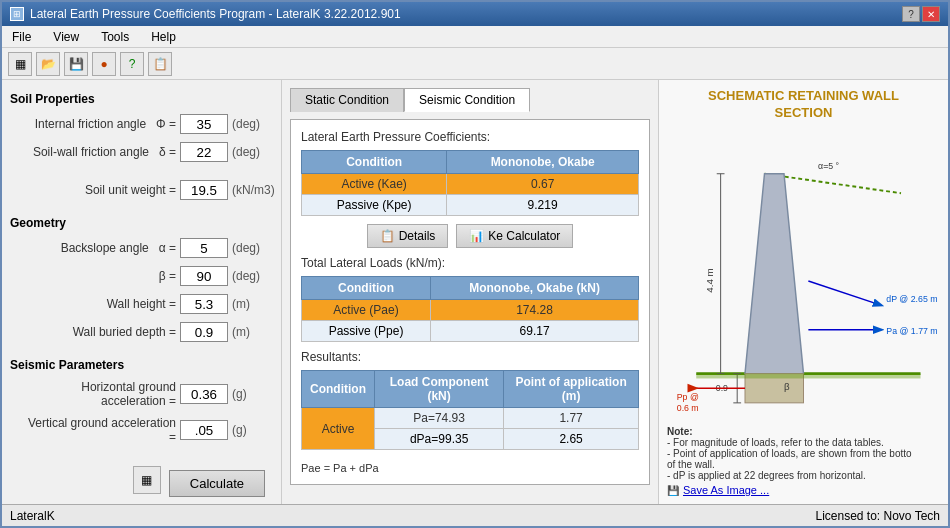 The height and width of the screenshot is (528, 950). Describe the element at coordinates (804, 432) in the screenshot. I see `note-header: Note:` at that location.